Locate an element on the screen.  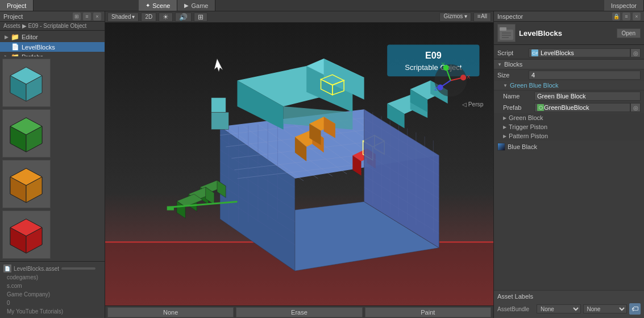
gb-triangle: ▶ is located at coordinates (505, 118).